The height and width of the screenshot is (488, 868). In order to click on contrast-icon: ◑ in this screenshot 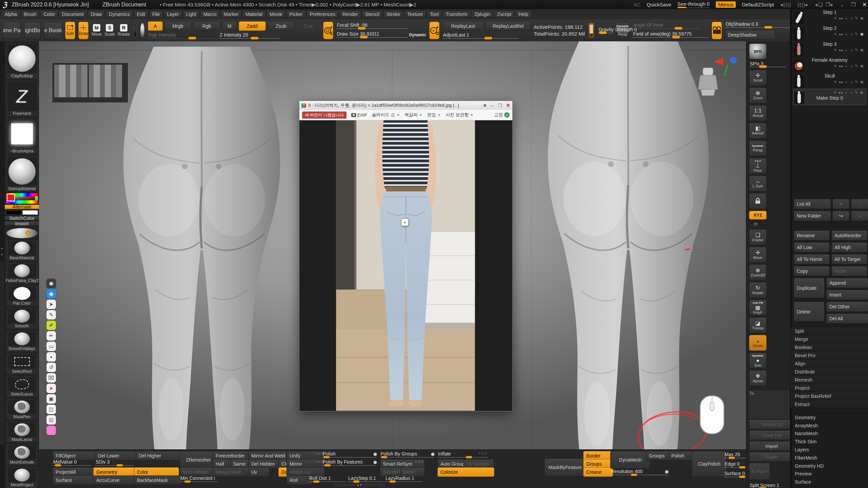, I will do `click(852, 50)`.